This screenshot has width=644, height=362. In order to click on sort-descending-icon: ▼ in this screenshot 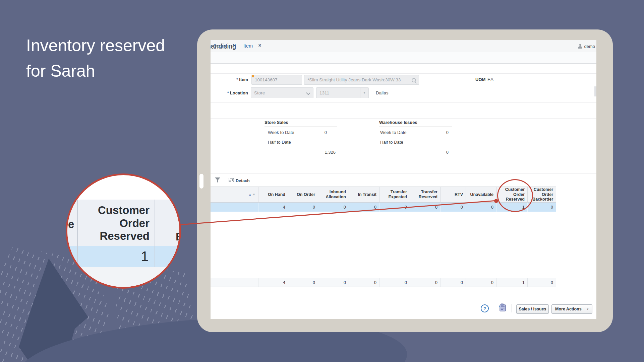, I will do `click(254, 195)`.